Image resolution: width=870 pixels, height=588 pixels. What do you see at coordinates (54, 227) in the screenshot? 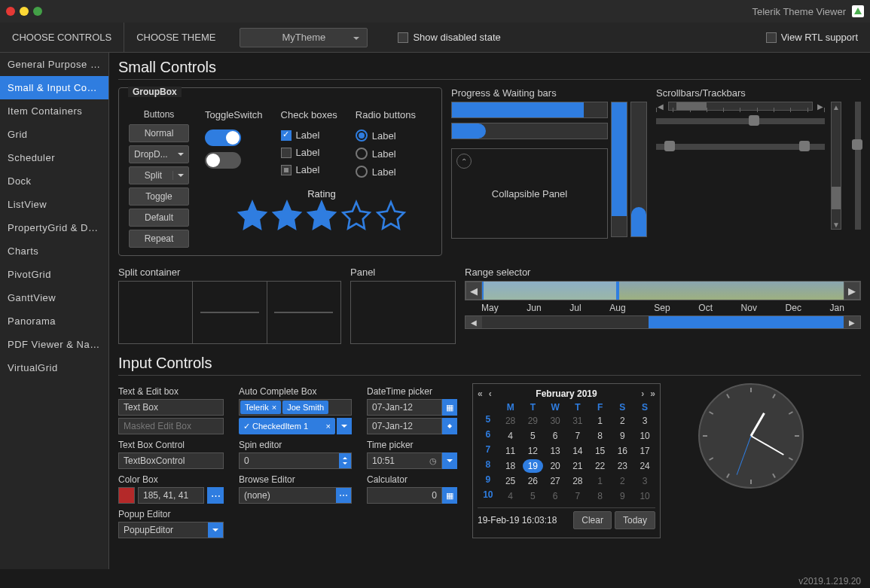
I see `sidebar-item: PropertyGrid & Dat...` at bounding box center [54, 227].